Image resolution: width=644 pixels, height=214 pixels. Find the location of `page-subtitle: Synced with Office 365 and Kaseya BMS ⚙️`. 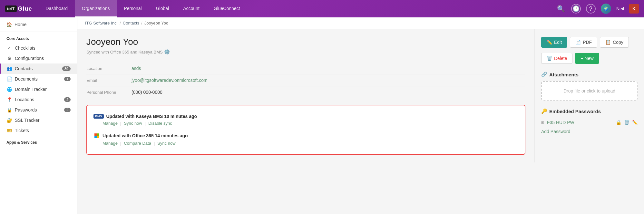

page-subtitle: Synced with Office 365 and Kaseya BMS ⚙️ is located at coordinates (306, 52).